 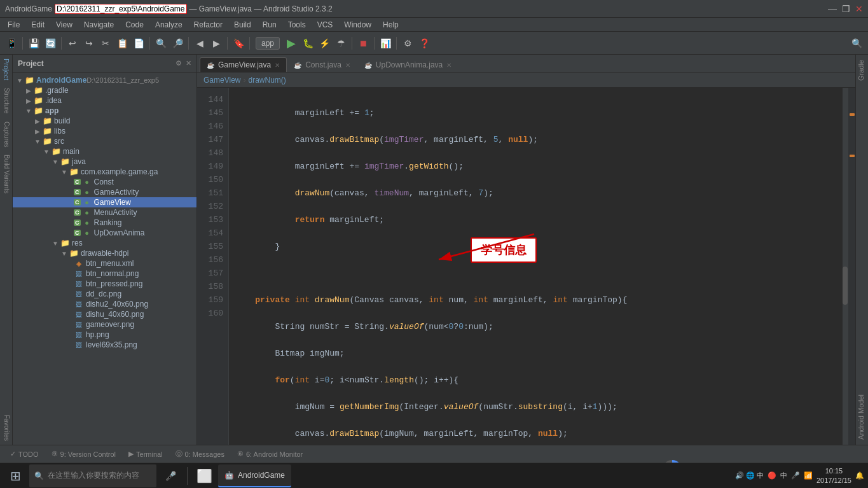 I want to click on menu-item-window: Window, so click(x=357, y=25).